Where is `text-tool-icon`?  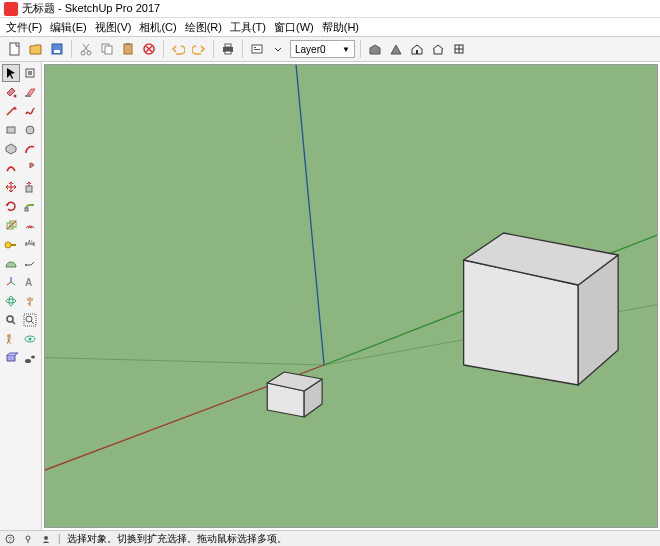 text-tool-icon is located at coordinates (30, 263).